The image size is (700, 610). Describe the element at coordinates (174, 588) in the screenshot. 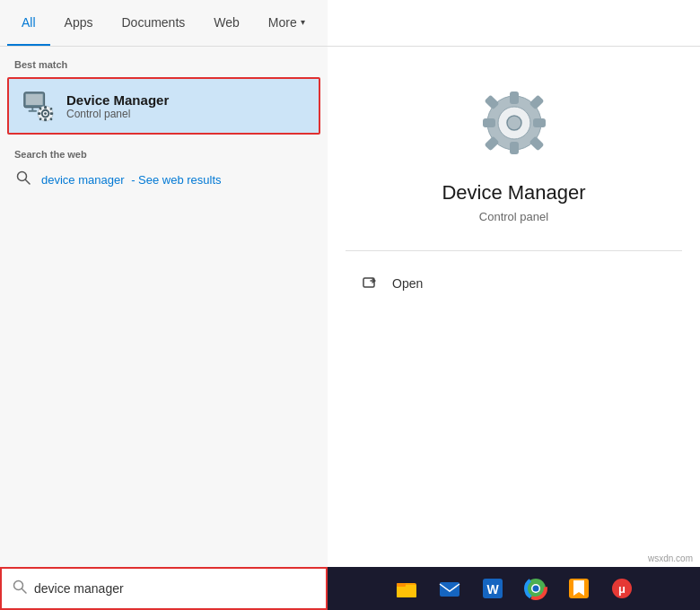

I see `taskbar-search-input` at that location.